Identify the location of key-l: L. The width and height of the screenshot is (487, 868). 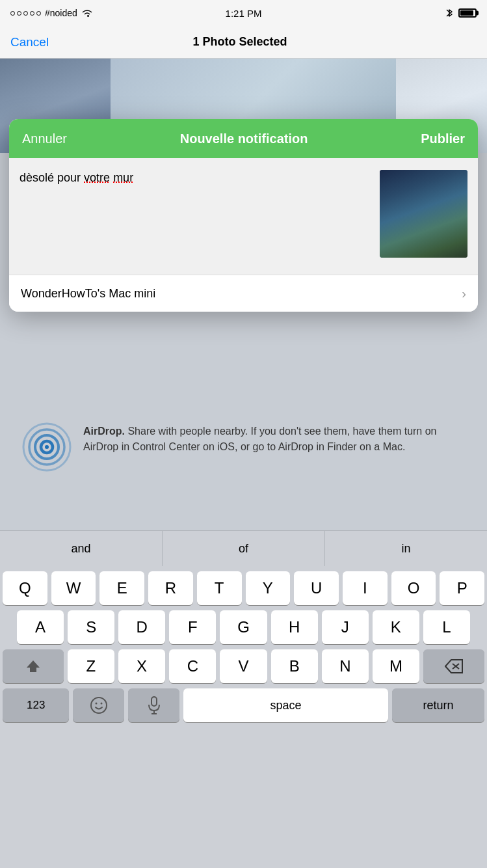
(447, 627).